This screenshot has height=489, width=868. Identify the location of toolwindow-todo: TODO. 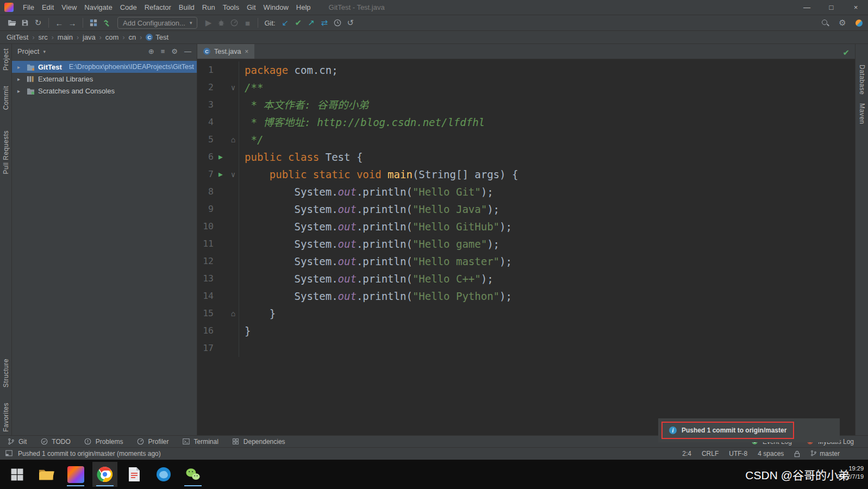
(55, 442).